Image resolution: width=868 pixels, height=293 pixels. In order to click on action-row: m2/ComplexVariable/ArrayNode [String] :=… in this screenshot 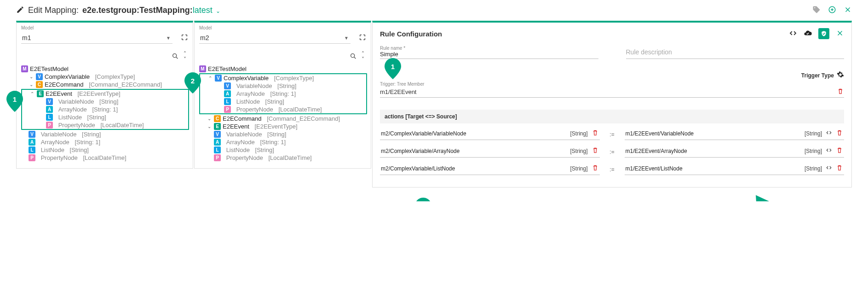, I will do `click(612, 152)`.